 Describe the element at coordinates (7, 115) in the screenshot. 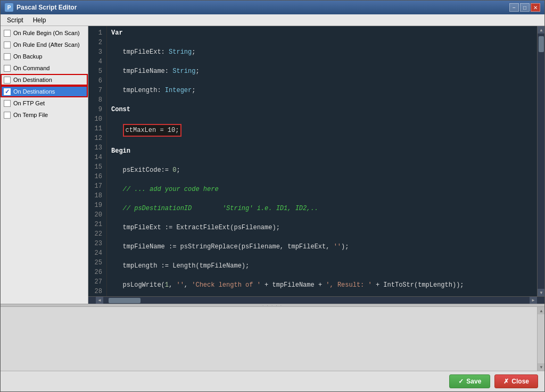

I see `checkbox-on-temp-file` at that location.